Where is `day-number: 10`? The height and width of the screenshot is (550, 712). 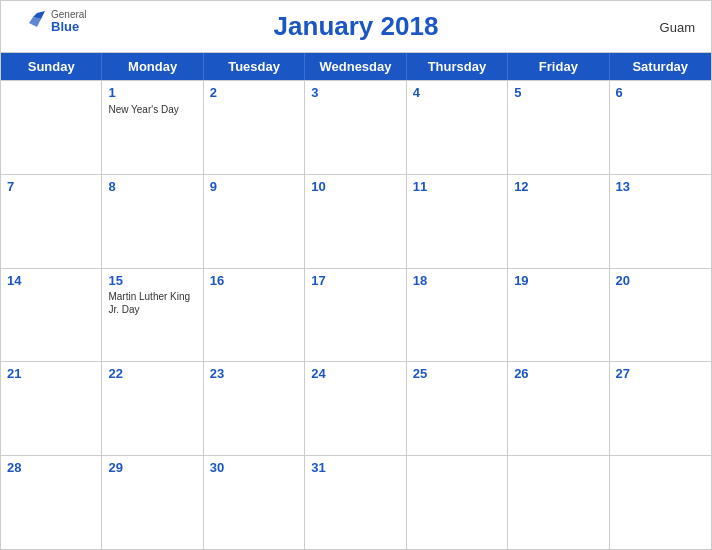 day-number: 10 is located at coordinates (355, 187).